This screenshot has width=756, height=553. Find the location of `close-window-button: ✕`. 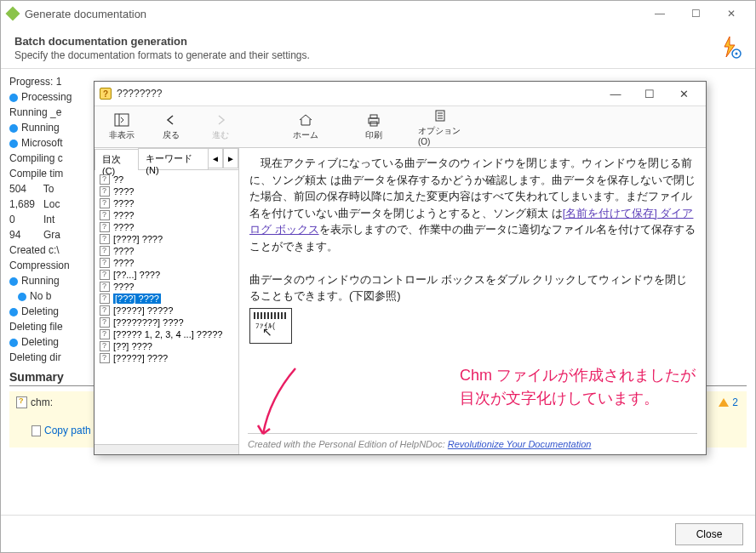

close-window-button: ✕ is located at coordinates (731, 14).